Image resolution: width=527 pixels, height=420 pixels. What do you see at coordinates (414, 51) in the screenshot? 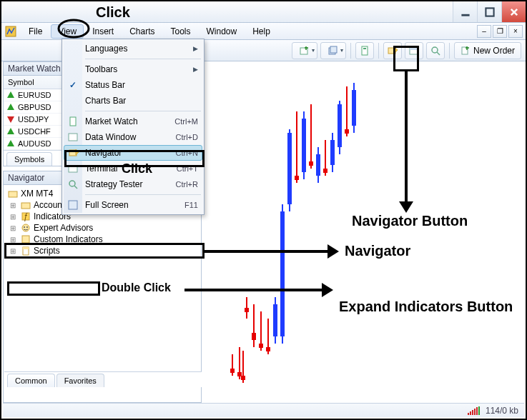
I see `toolbar-terminal-button` at bounding box center [414, 51].